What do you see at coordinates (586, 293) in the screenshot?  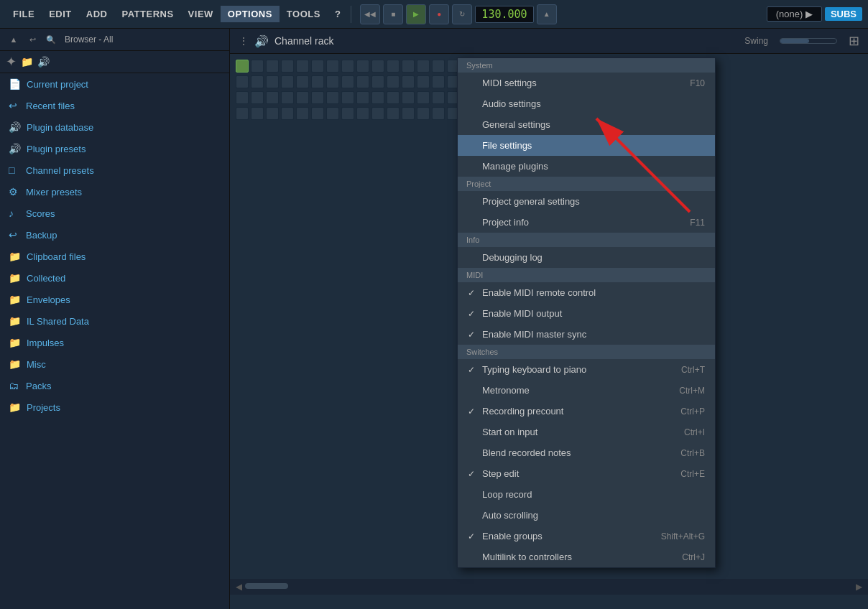 I see `enable-midi-remote-item: ✓ Enable MIDI remote control` at bounding box center [586, 293].